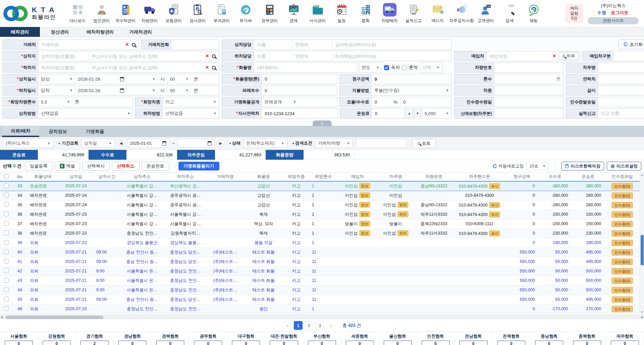 This screenshot has height=345, width=644. Describe the element at coordinates (587, 338) in the screenshot. I see `association-충북협회: 충북협회0` at that location.